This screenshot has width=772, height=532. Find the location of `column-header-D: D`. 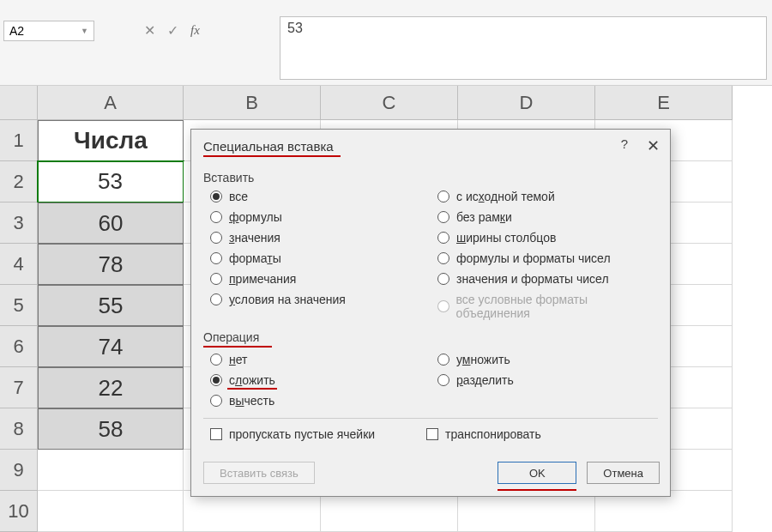

column-header-D: D is located at coordinates (527, 103).